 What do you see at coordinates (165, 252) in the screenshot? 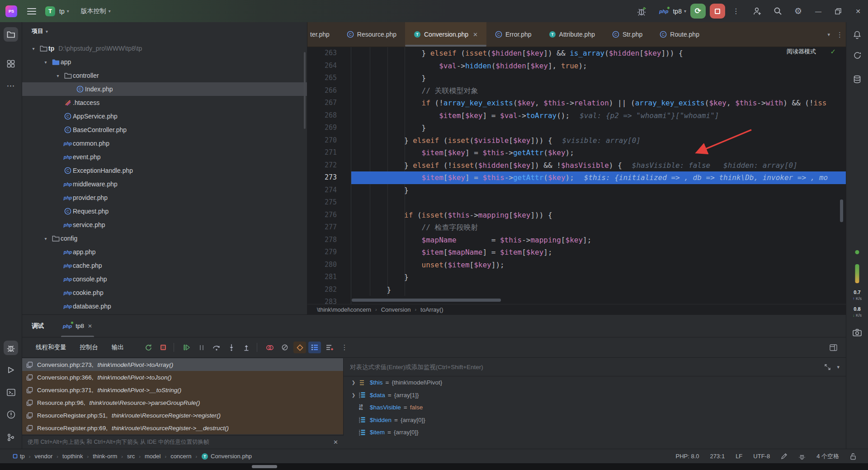
I see `tree-item-app-php: phpapp.php` at bounding box center [165, 252].